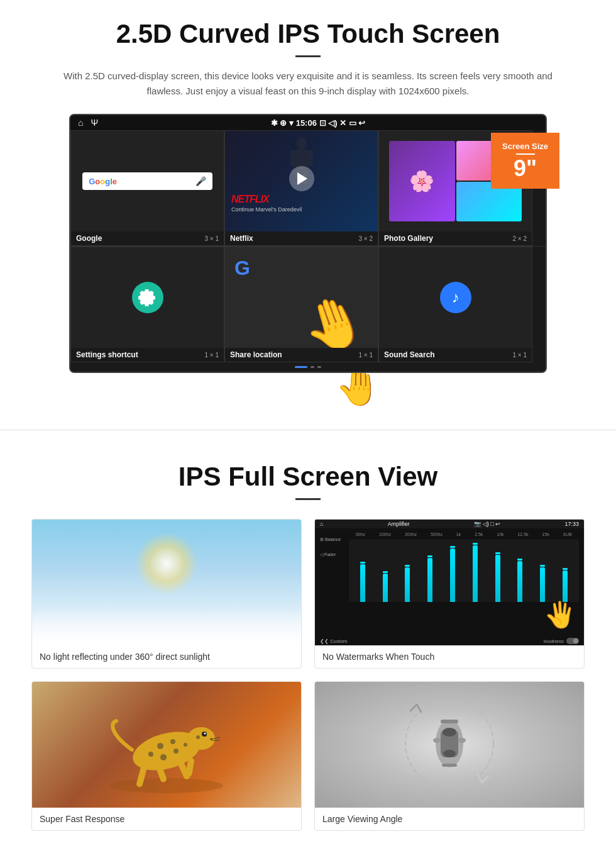  I want to click on eq-hand-icon: 🖐, so click(560, 615).